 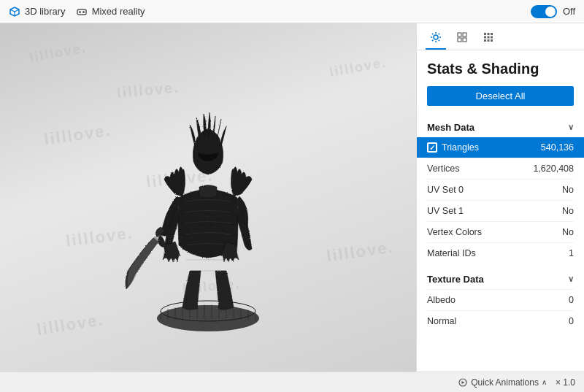 What do you see at coordinates (15, 12) in the screenshot?
I see `3d-cube-icon` at bounding box center [15, 12].